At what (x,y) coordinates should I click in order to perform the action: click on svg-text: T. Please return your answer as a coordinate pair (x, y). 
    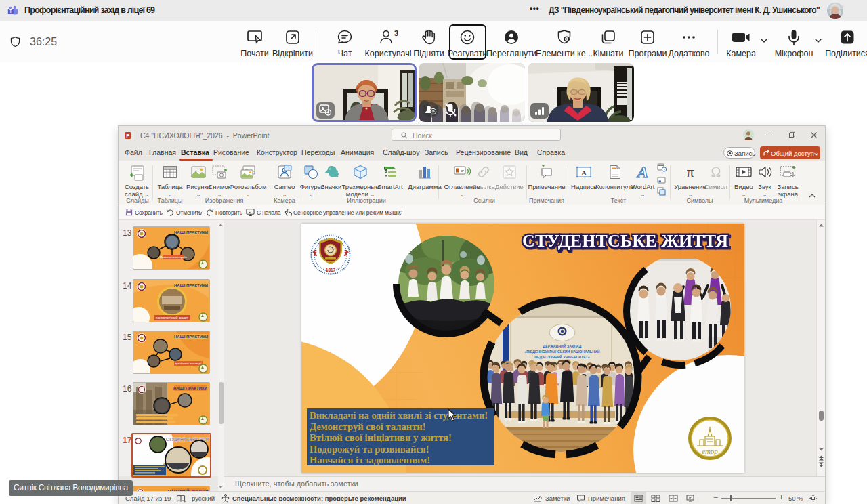
    Looking at the image, I should click on (11, 11).